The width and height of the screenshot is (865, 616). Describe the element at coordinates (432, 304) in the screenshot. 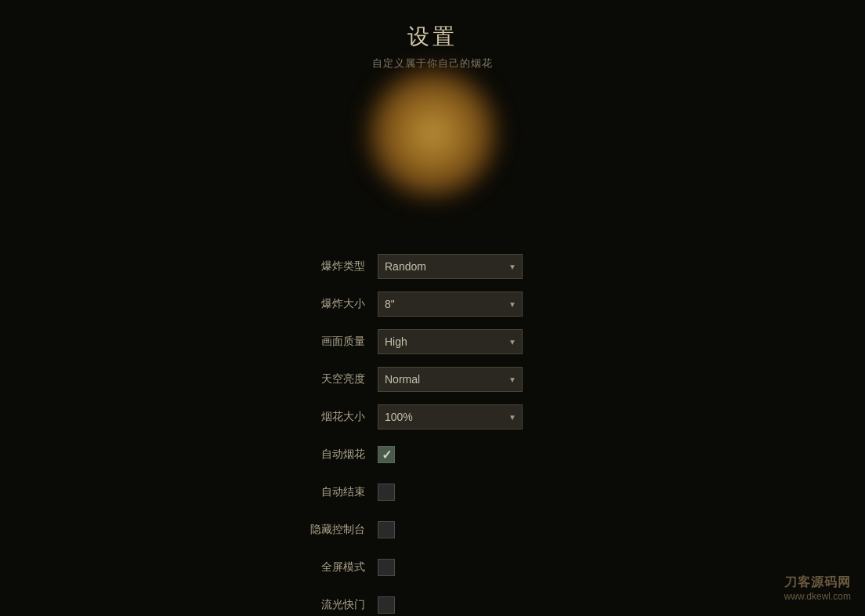

I see `explosion-size-row: 爆炸大小 4" 6" 8" 10" 12"` at that location.